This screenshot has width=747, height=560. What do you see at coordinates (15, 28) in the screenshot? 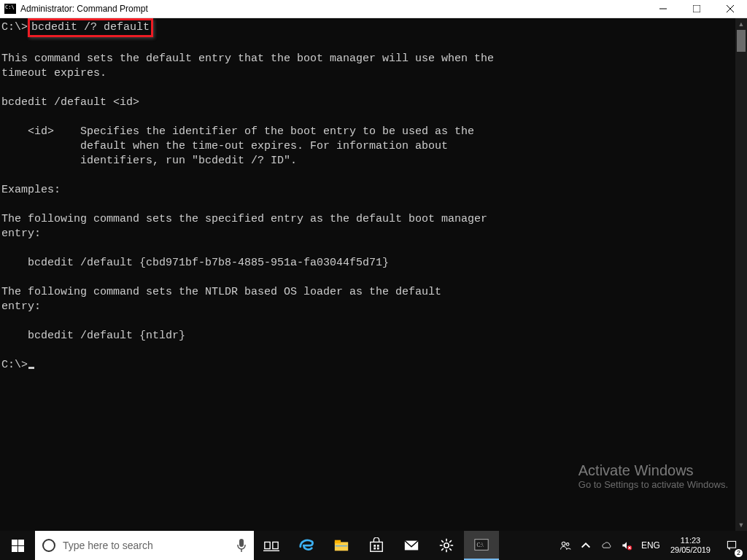
I see `prompt-1: C:\>` at bounding box center [15, 28].